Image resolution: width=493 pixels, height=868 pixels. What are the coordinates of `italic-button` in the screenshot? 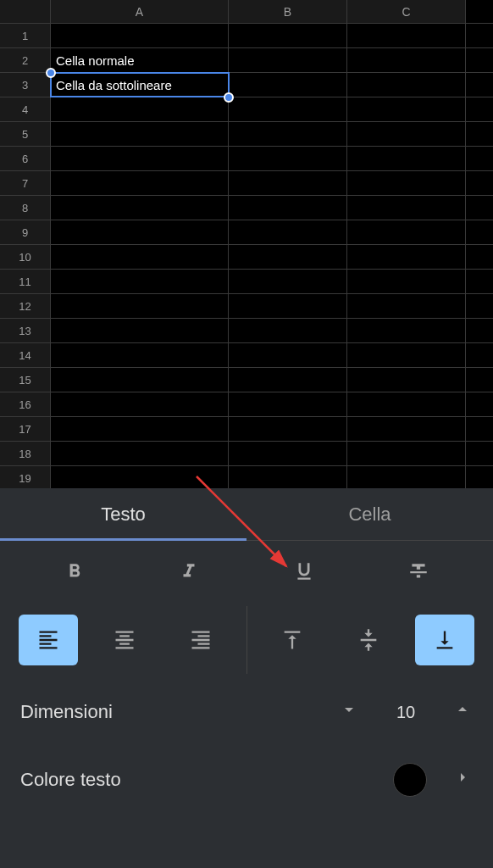 It's located at (189, 571).